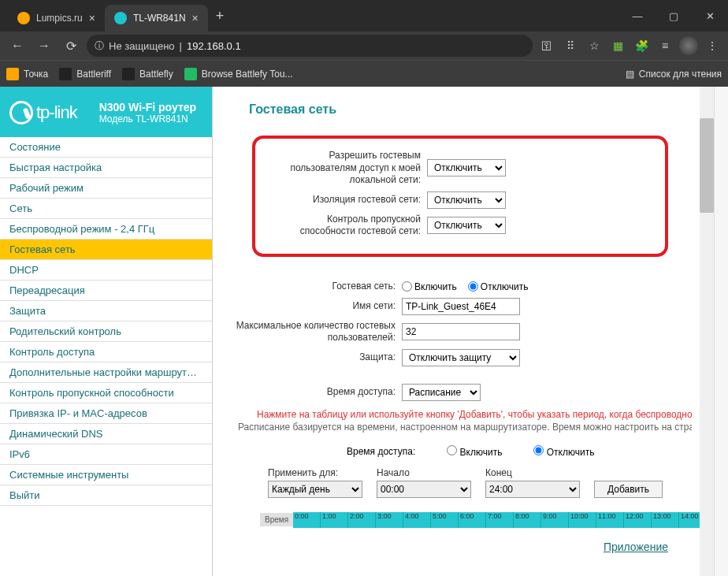 The image size is (728, 576). What do you see at coordinates (461, 358) in the screenshot?
I see `security-select: Отключить защиту` at bounding box center [461, 358].